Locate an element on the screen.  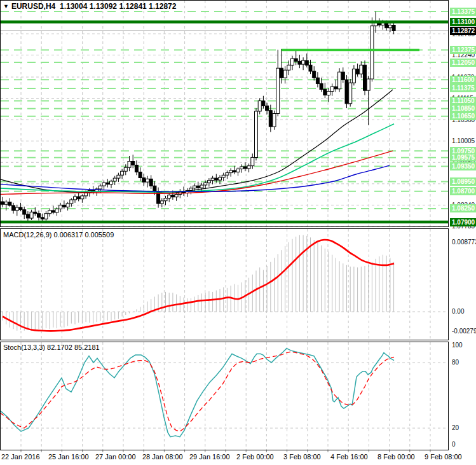
level-price-label: 1.11375 is located at coordinates (463, 88).